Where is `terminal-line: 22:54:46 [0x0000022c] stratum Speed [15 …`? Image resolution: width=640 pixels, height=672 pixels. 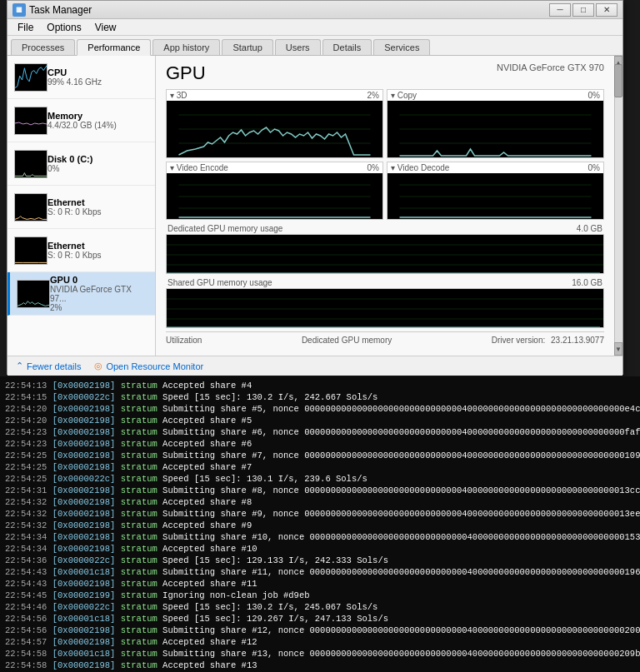
terminal-line: 22:54:46 [0x0000022c] stratum Speed [15 … is located at coordinates (320, 607).